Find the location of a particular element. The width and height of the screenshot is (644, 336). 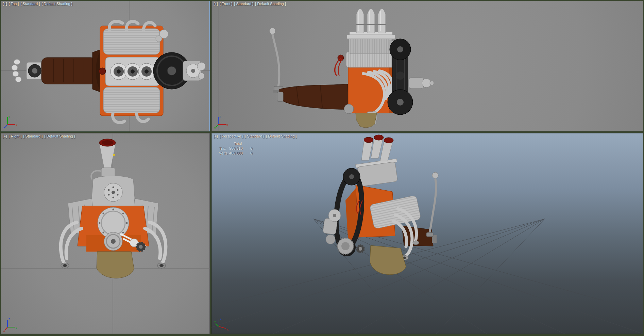

point-of-view-menu: [ Top ] is located at coordinates (14, 4).